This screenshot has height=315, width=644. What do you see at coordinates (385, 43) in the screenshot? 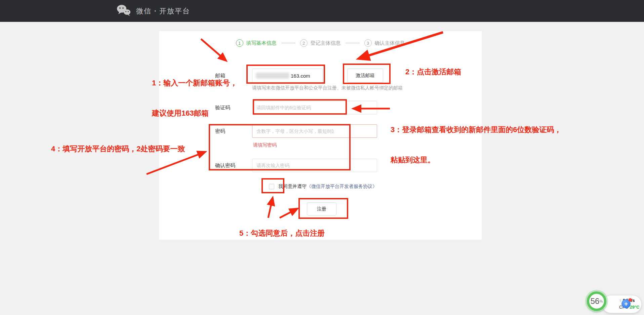
I see `step-3-confirm-info: 3 确认主体信息` at bounding box center [385, 43].